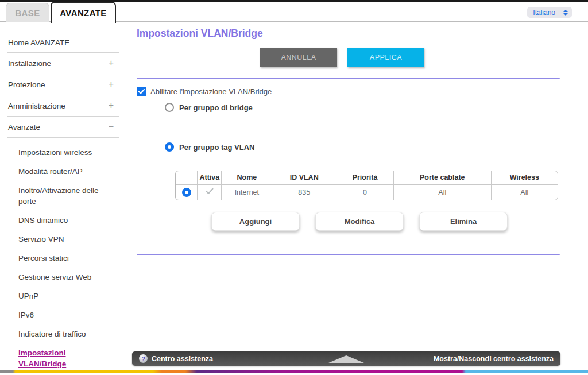 The height and width of the screenshot is (375, 588). I want to click on section-divider-top, so click(348, 79).